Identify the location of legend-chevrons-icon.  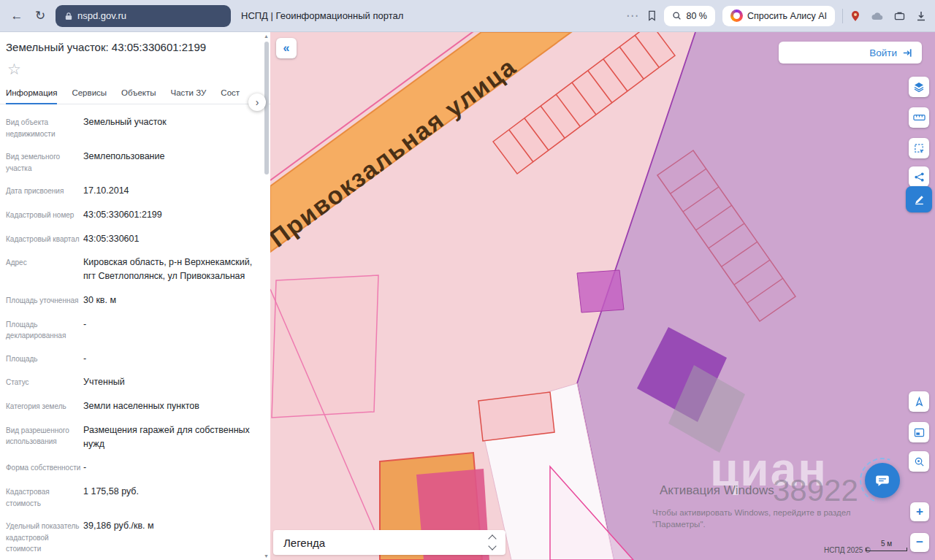
(492, 542).